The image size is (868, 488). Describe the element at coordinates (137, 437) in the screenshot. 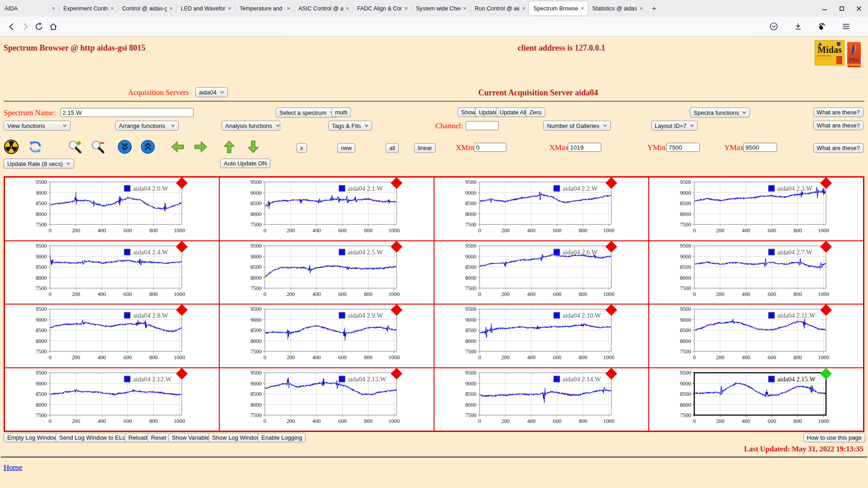

I see `reload-button: Reload` at that location.